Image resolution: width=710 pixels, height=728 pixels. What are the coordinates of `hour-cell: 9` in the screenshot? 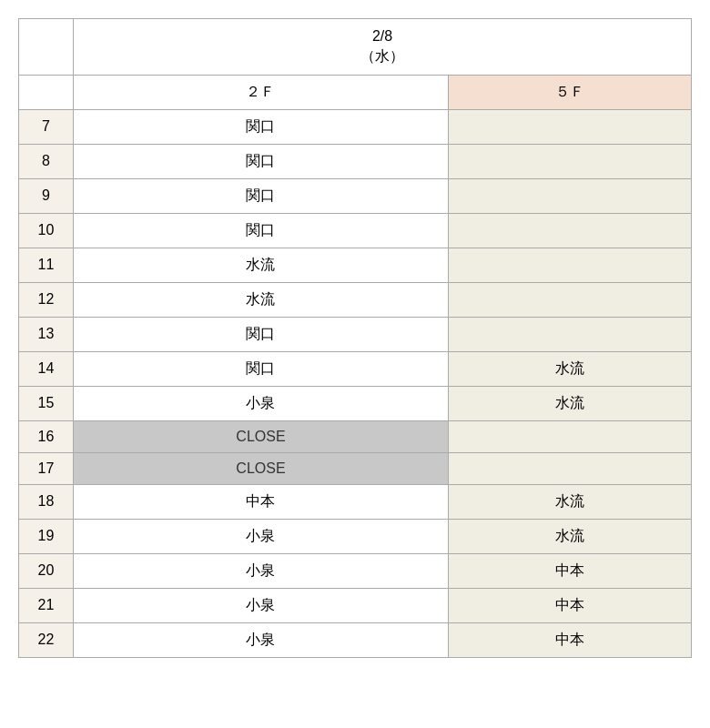 It's located at (46, 196).